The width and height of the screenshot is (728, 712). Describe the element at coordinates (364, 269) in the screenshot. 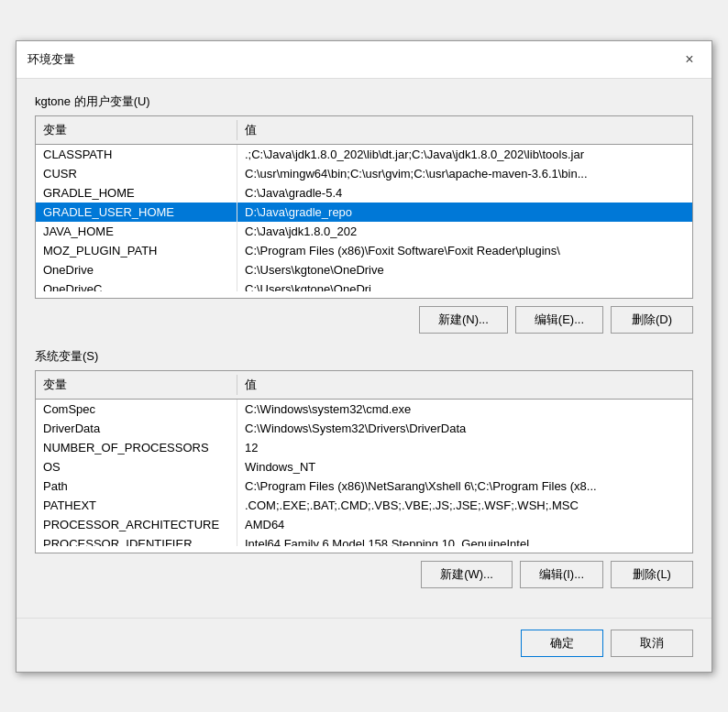

I see `table-row: OneDrive C:\Users\kgtone\OneDrive` at that location.